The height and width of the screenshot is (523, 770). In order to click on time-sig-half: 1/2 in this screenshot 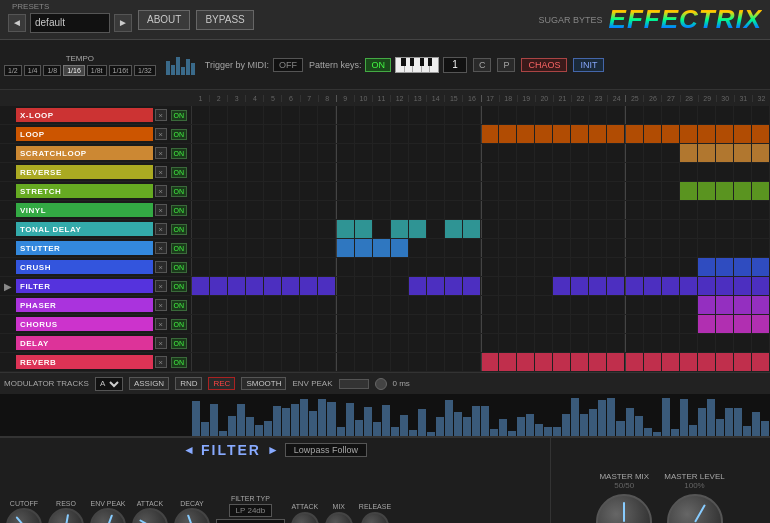, I will do `click(13, 70)`.